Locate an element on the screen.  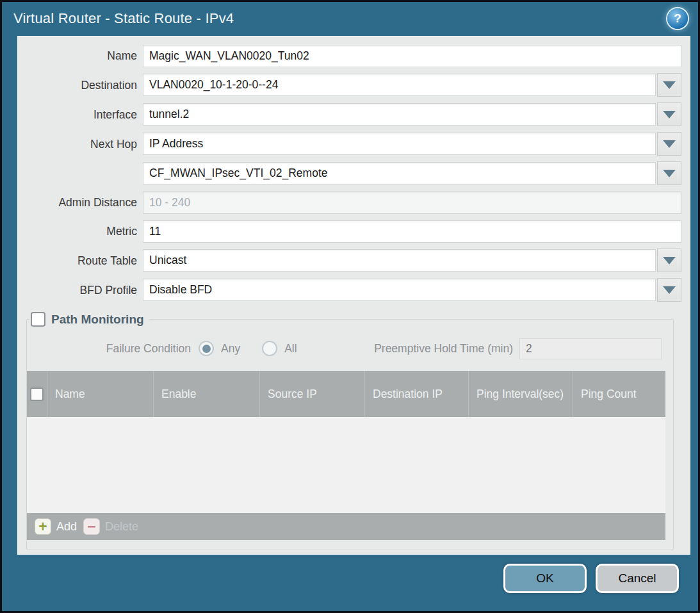
path-monitoring-legend: Path Monitoring is located at coordinates (90, 319).